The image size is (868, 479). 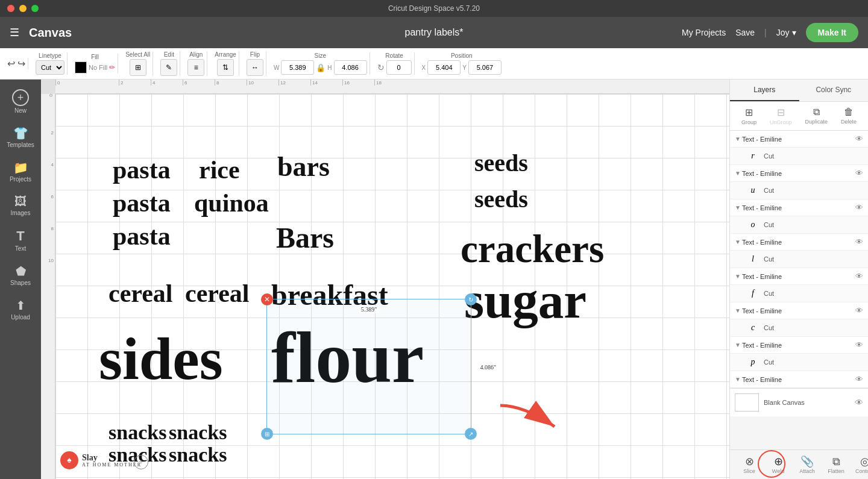 I want to click on undo-button: ↩, so click(x=11, y=64).